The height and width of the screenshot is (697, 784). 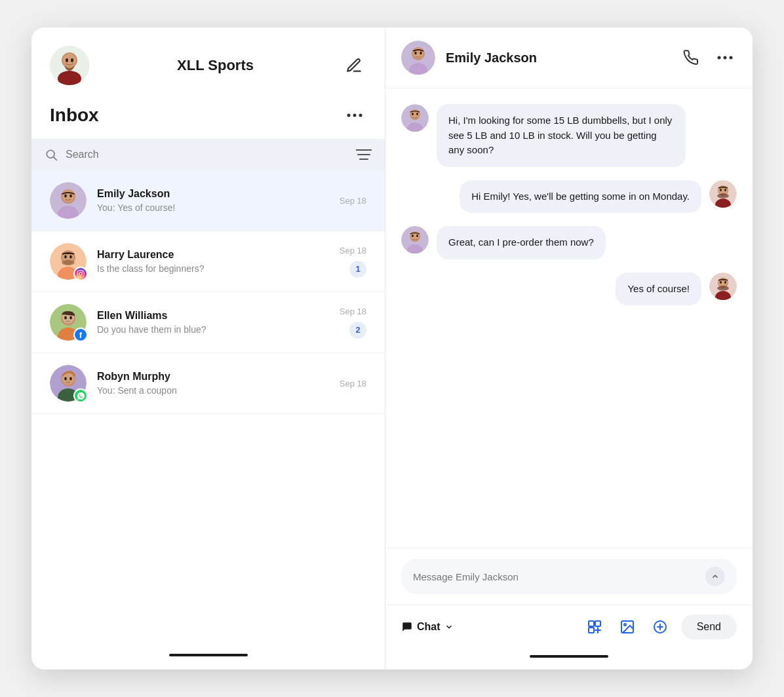 I want to click on chat-header: Emily Jackson, so click(x=569, y=58).